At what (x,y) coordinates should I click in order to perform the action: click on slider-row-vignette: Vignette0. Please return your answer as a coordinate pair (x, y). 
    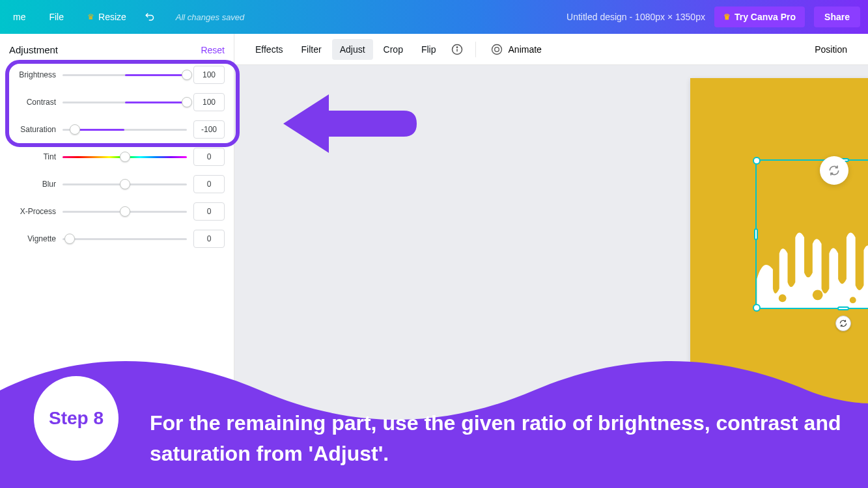
    Looking at the image, I should click on (117, 239).